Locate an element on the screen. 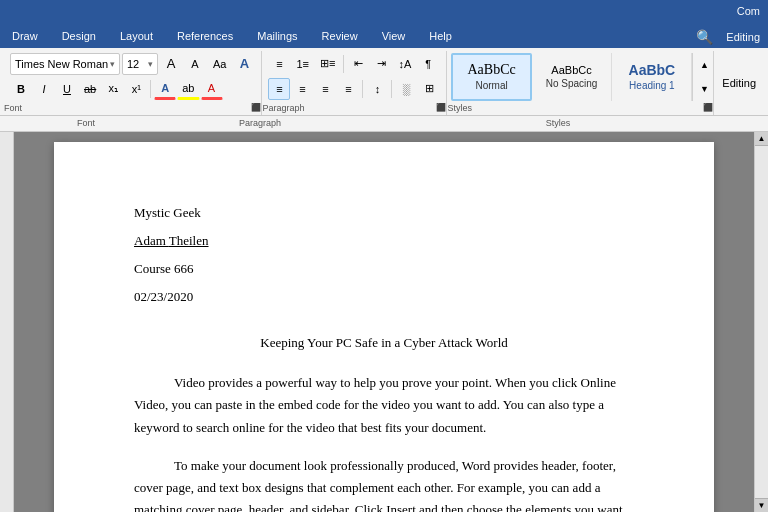 The width and height of the screenshot is (768, 512). shading-button: ░ is located at coordinates (406, 89).